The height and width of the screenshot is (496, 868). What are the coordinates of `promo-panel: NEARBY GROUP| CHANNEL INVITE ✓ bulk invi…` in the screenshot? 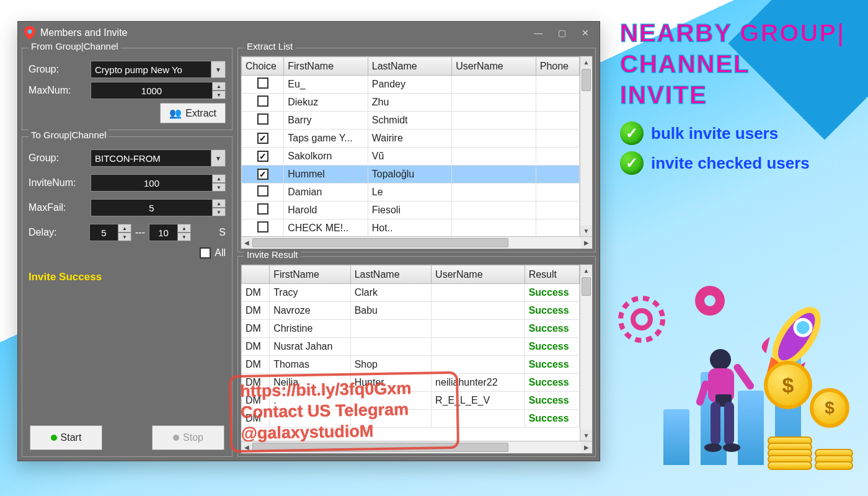 It's located at (738, 99).